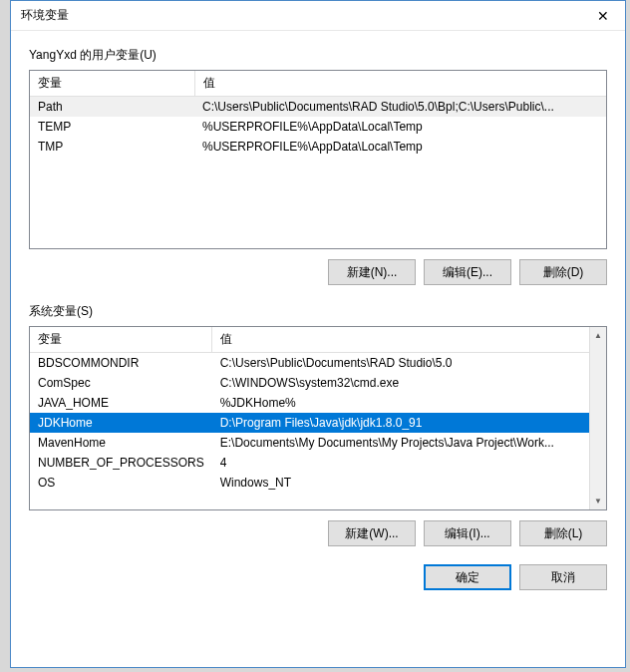 The image size is (630, 672). I want to click on cell-variable: Path, so click(112, 108).